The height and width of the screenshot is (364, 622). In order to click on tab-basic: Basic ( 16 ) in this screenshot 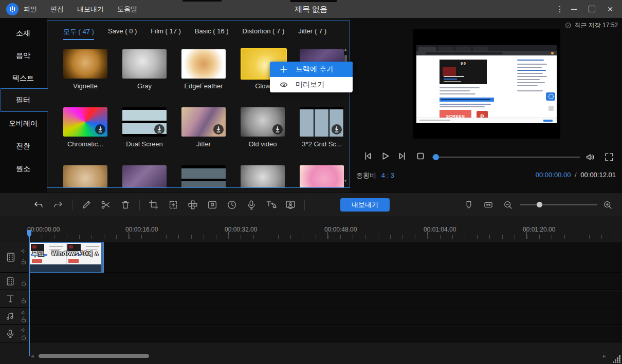, I will do `click(212, 34)`.